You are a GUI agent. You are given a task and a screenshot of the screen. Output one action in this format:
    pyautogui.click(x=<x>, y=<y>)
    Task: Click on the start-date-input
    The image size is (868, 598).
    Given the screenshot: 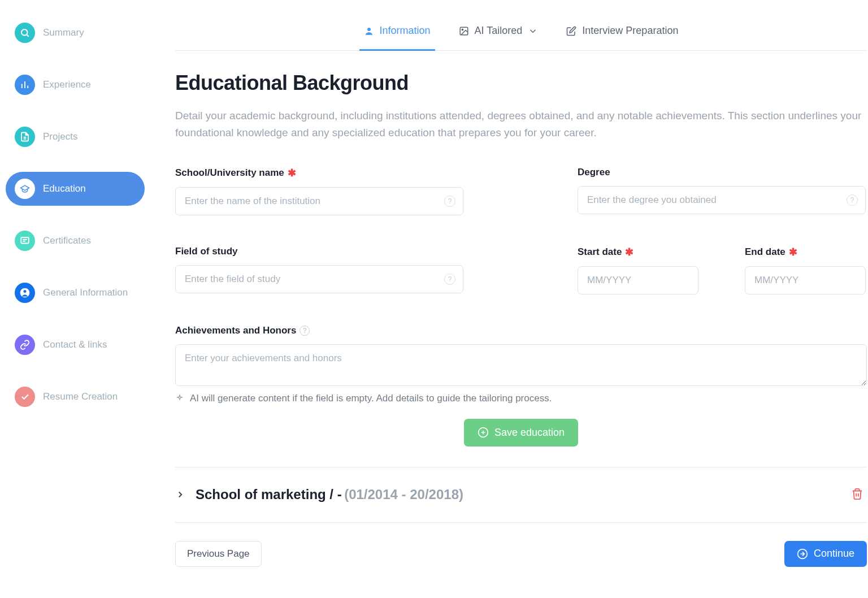 What is the action you would take?
    pyautogui.click(x=638, y=280)
    